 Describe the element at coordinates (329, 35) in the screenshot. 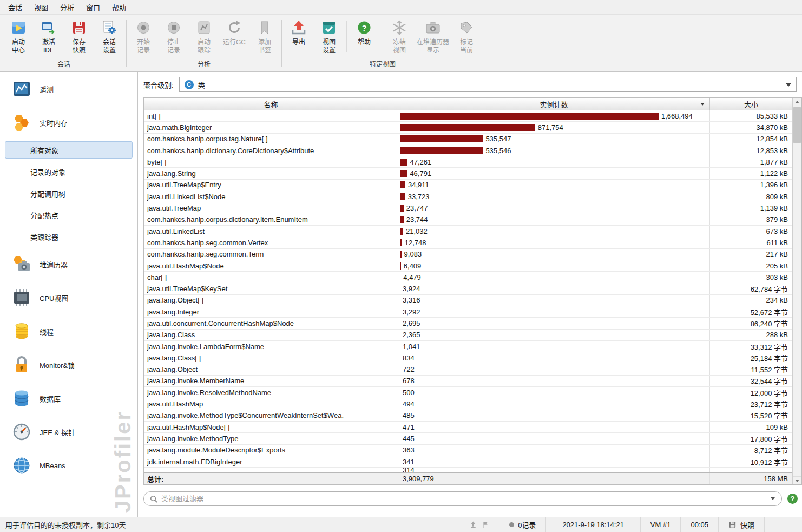

I see `view-settings-button: 视图设置` at that location.